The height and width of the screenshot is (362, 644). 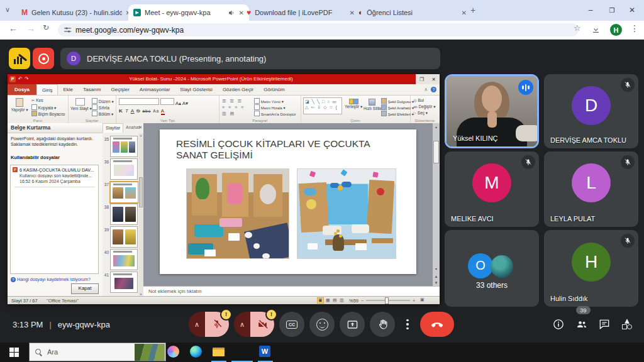 I want to click on shape-outline-button: Şekil Anahattı ▾, so click(x=397, y=107).